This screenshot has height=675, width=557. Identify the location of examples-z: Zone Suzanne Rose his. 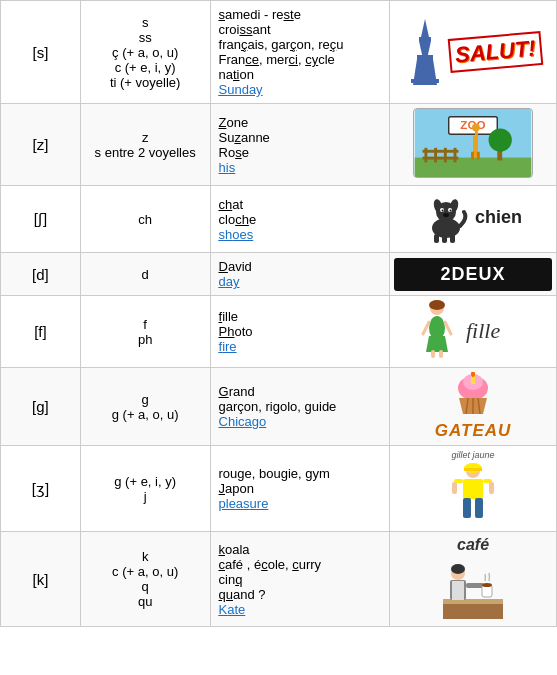
(300, 145).